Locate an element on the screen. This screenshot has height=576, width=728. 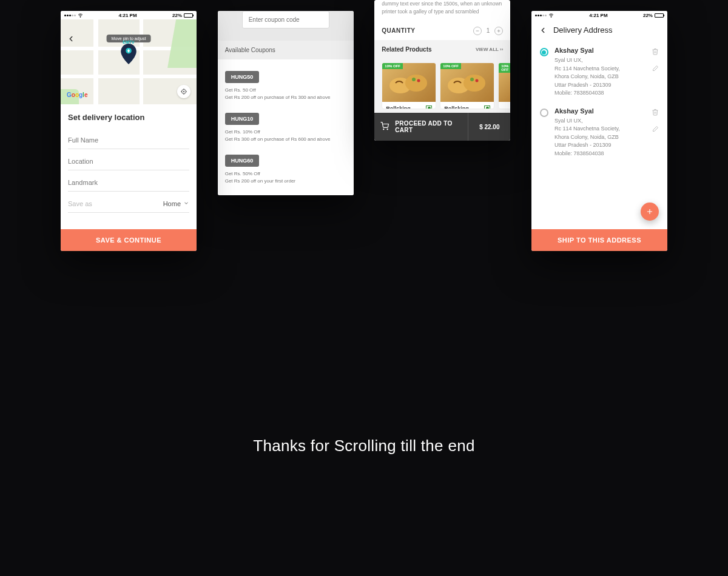
screen-product-cart: dummy text ever since the 1500s, when an… is located at coordinates (442, 70).